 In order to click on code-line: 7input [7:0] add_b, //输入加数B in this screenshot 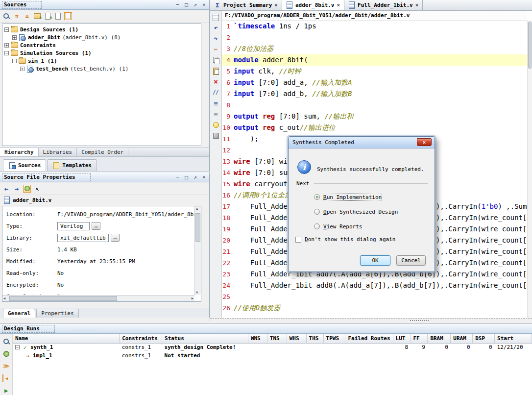, I will do `click(374, 94)`.